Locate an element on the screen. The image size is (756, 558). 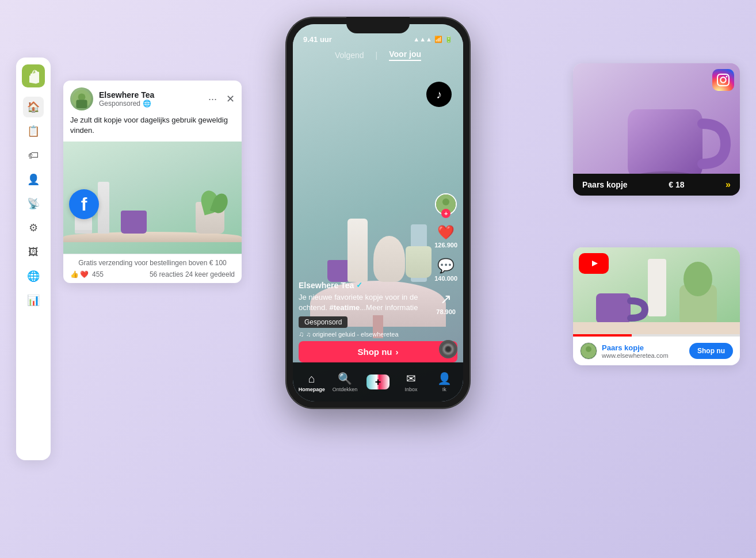
fb-scene-vase2 is located at coordinates (104, 208).